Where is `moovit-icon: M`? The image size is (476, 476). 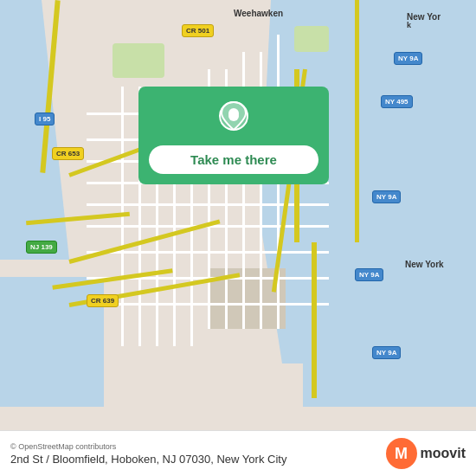
moovit-icon: M is located at coordinates (402, 453).